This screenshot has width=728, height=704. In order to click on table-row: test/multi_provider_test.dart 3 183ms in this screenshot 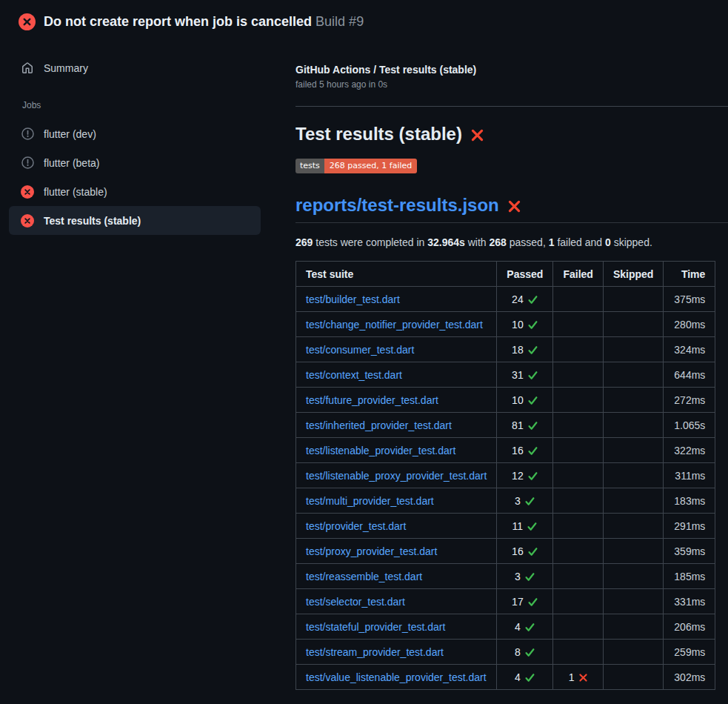, I will do `click(506, 501)`.